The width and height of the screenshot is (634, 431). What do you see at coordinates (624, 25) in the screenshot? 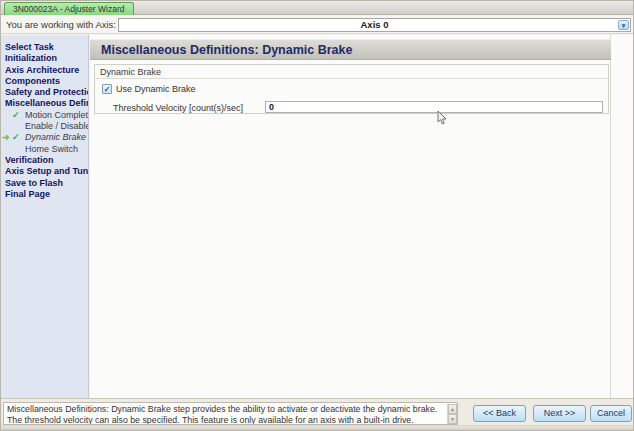
I see `chevron-down-icon: ▾` at bounding box center [624, 25].